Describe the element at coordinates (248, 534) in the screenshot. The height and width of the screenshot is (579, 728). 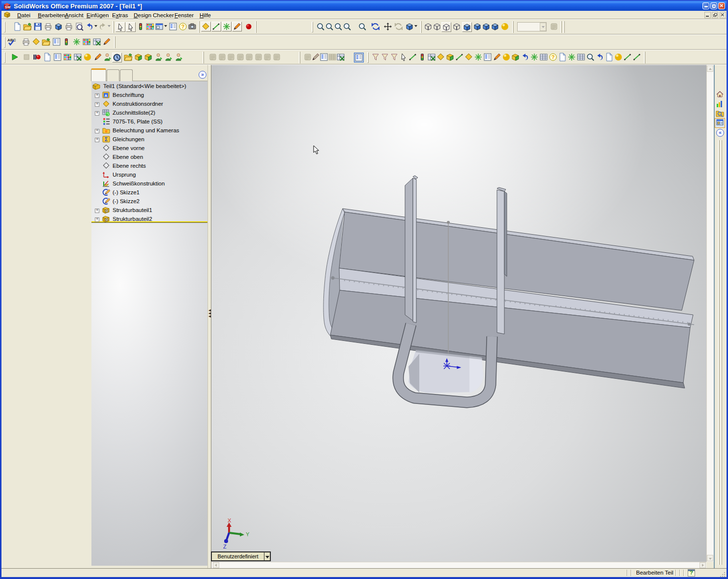
I see `svg-text: Y` at that location.